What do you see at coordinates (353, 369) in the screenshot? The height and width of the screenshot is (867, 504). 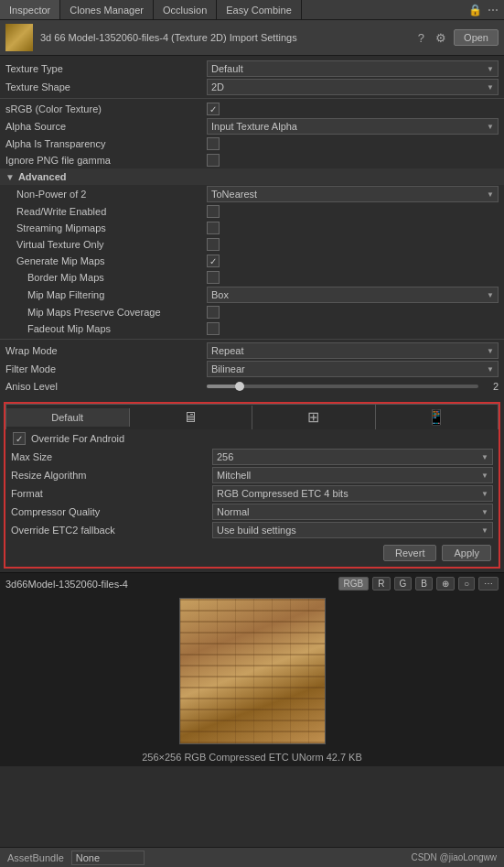 I see `filter-mode-dropdown-wrap: Bilinear` at bounding box center [353, 369].